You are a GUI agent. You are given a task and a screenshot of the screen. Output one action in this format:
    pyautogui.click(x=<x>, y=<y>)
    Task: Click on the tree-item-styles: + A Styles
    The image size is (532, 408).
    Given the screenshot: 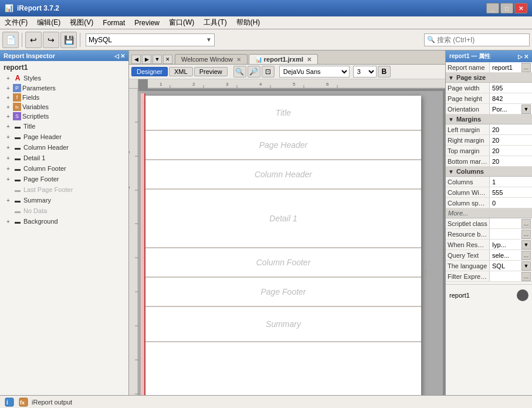 What is the action you would take?
    pyautogui.click(x=65, y=78)
    